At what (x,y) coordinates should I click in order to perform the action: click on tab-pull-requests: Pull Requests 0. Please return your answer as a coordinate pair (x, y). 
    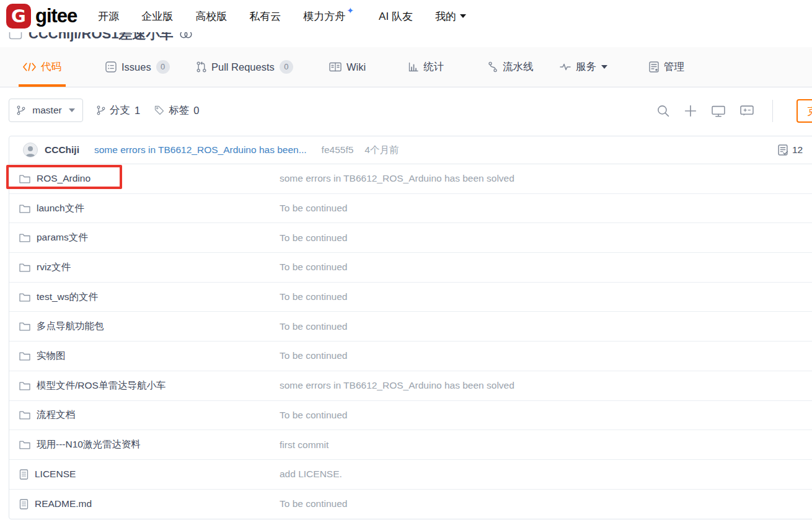
    Looking at the image, I should click on (245, 67).